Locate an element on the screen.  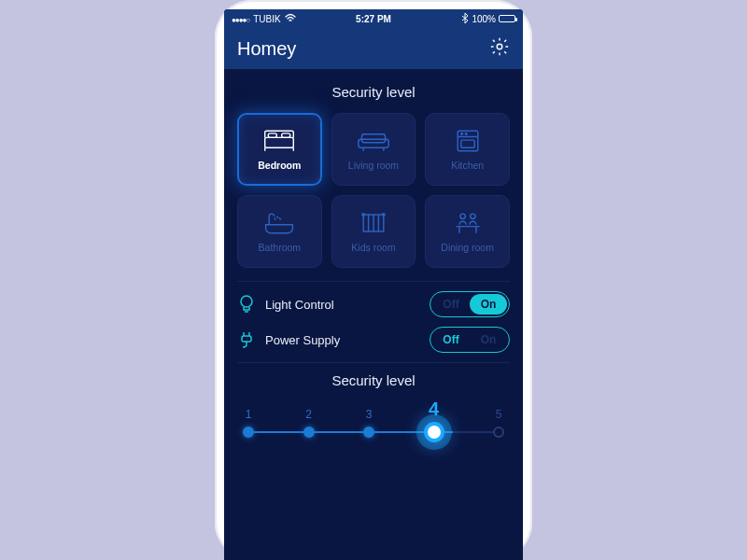
security-slider: Security level 1 2 3 is located at coordinates (374, 409).